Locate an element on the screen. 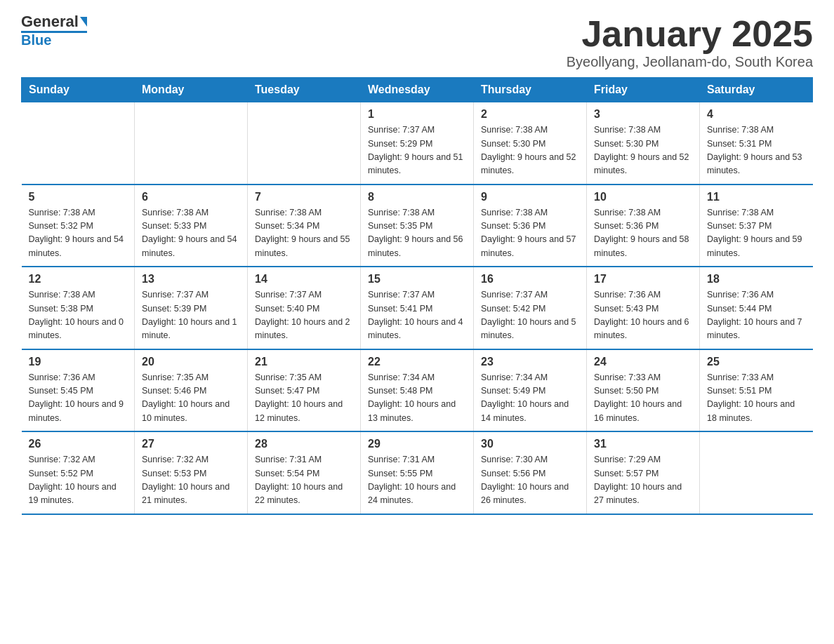  day-info: Sunrise: 7:30 AMSunset: 5:56 PMDaylight:… is located at coordinates (530, 481).